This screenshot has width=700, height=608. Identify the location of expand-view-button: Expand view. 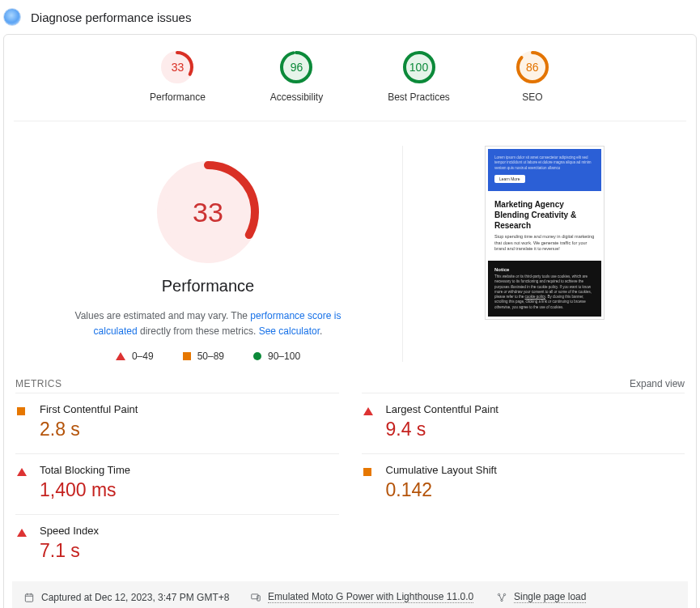
(657, 384).